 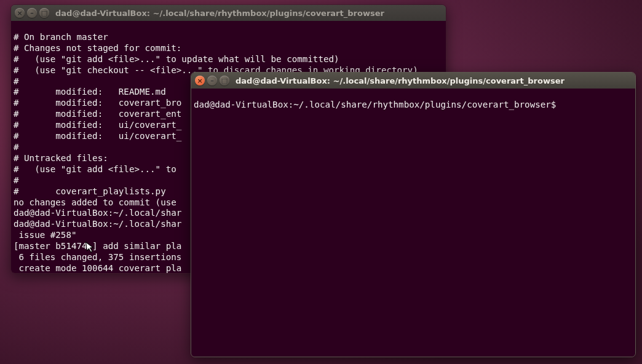 I want to click on titlebar-back: × – □ dad@dad-VirtualBox: ~/.local/share…, so click(x=229, y=13).